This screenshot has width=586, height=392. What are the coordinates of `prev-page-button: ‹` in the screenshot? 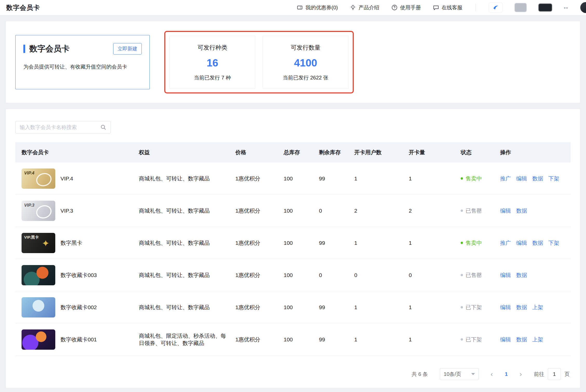 It's located at (492, 374).